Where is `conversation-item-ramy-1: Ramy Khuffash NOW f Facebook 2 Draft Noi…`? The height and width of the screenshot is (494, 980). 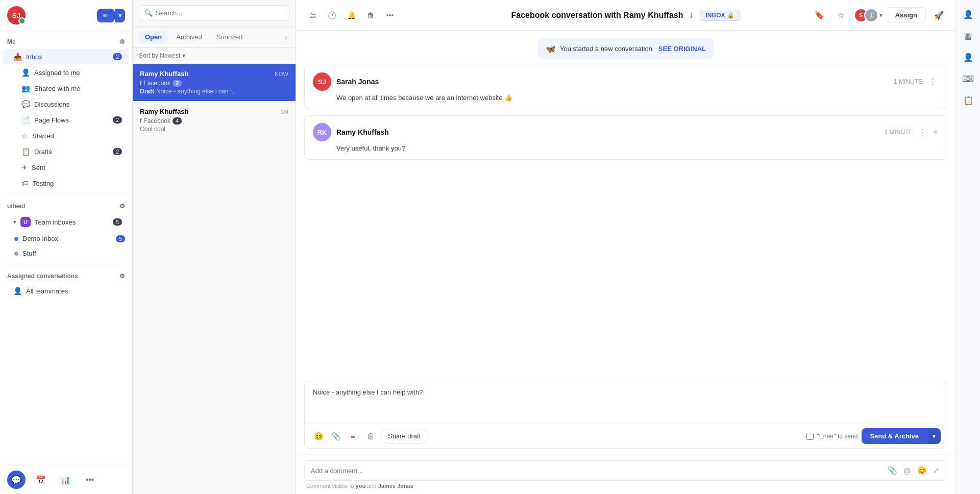 conversation-item-ramy-1: Ramy Khuffash NOW f Facebook 2 Draft Noi… is located at coordinates (214, 83).